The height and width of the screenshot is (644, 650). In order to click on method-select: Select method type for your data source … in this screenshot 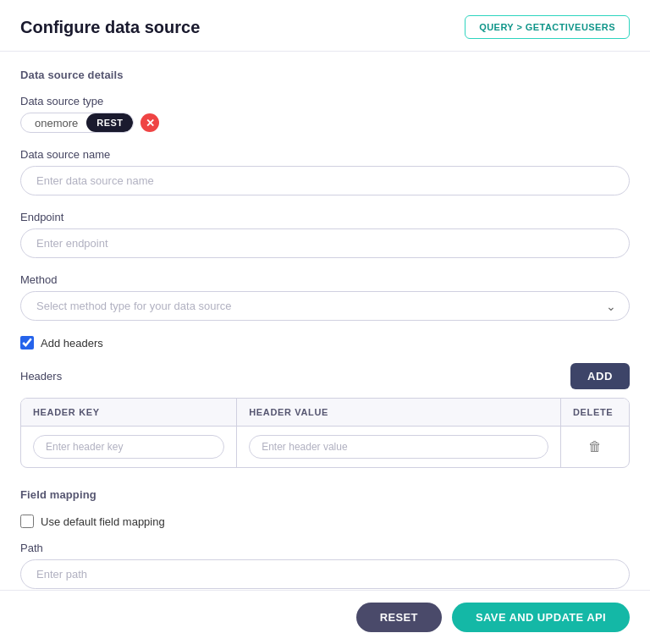, I will do `click(325, 306)`.